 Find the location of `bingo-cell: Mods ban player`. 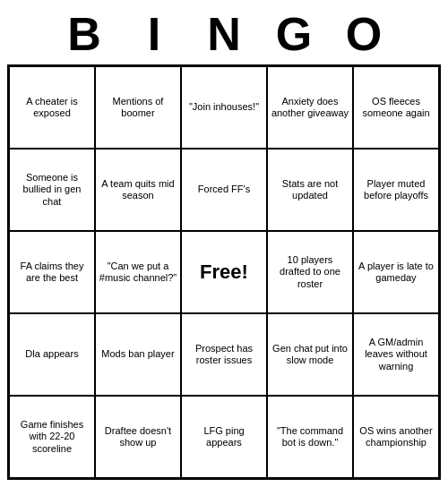

bingo-cell: Mods ban player is located at coordinates (138, 355).